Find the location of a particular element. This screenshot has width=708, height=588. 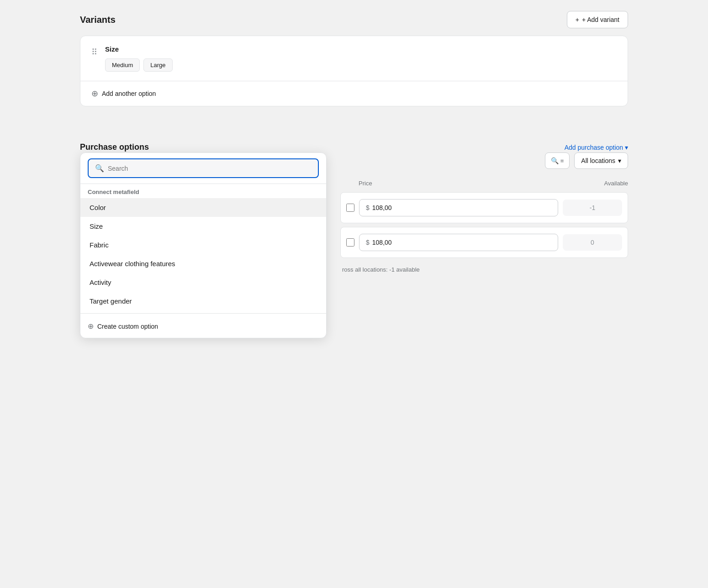

search-input-wrapper: 🔍 is located at coordinates (203, 168).